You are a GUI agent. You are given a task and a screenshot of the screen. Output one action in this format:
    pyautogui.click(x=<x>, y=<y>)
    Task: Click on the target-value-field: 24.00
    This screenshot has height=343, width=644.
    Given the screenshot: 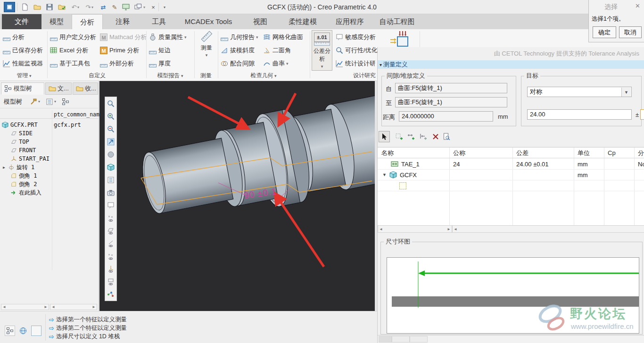 What is the action you would take?
    pyautogui.click(x=579, y=114)
    